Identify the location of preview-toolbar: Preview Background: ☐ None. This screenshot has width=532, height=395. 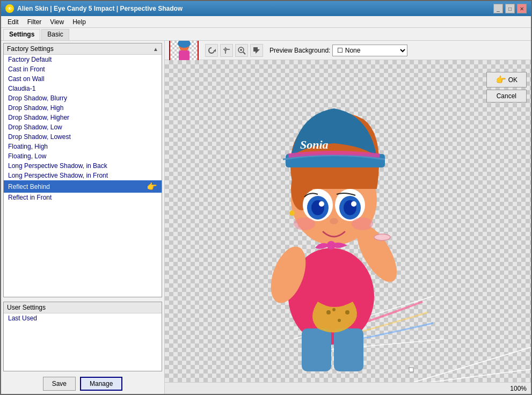
(348, 50).